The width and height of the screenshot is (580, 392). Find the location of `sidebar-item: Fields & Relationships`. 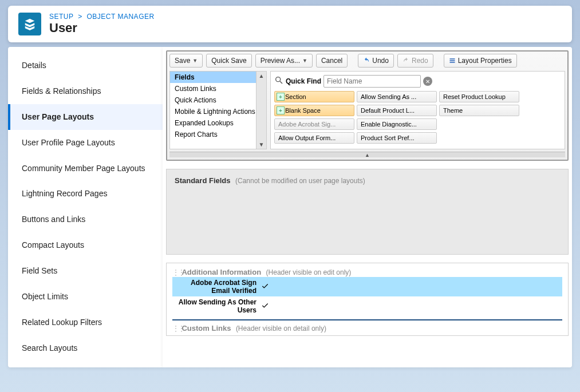

sidebar-item: Fields & Relationships is located at coordinates (85, 92).